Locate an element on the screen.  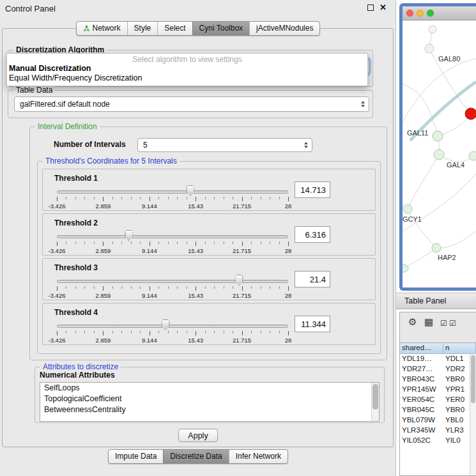
numerical-attributes-list: SelfLoopsTopologicalCoefficientBetweenne… is located at coordinates (210, 402).